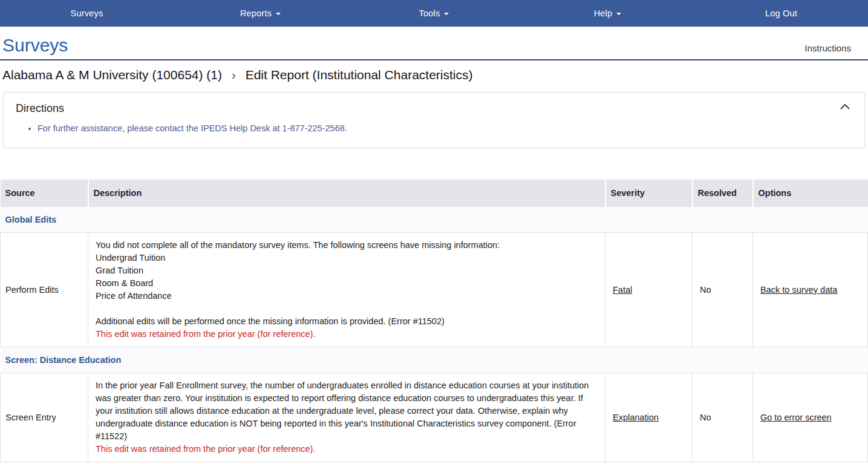 The image size is (868, 464). What do you see at coordinates (445, 128) in the screenshot?
I see `directions-bullet: For further assistance, please contact t…` at bounding box center [445, 128].